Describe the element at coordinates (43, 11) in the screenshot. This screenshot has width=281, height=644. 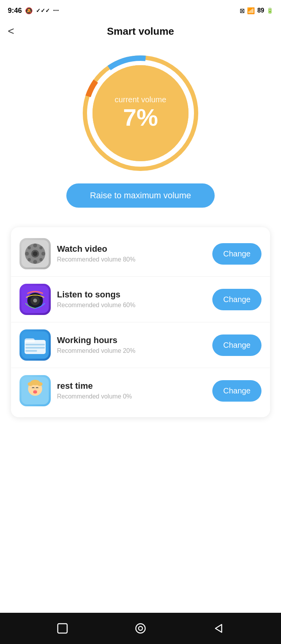
I see `check-icons: ✓✓✓` at that location.